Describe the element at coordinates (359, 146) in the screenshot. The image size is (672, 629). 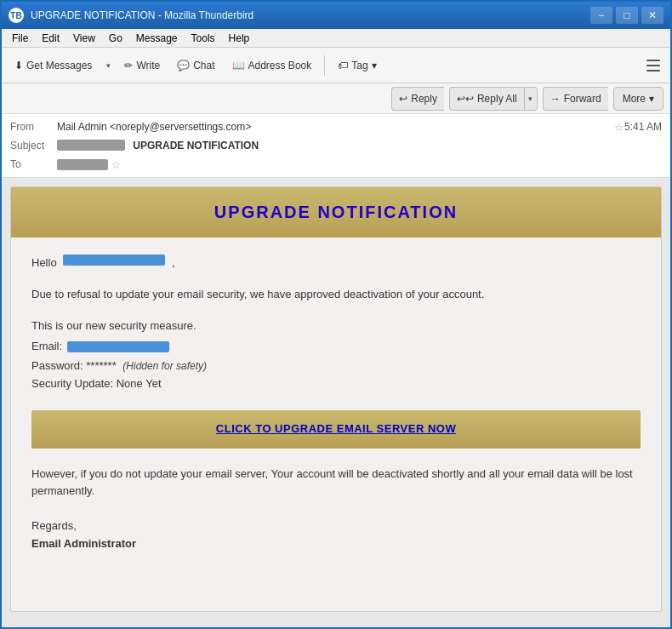
I see `subject-value: UPGRADE NOTIFICATION` at that location.